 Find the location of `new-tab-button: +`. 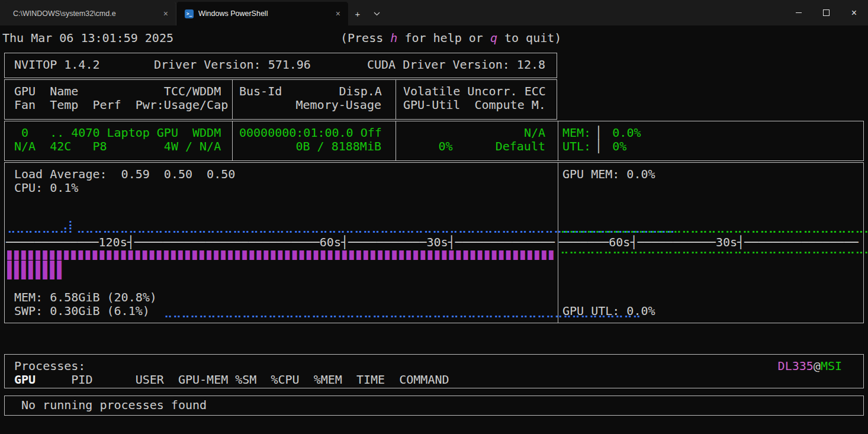

new-tab-button: + is located at coordinates (358, 14).